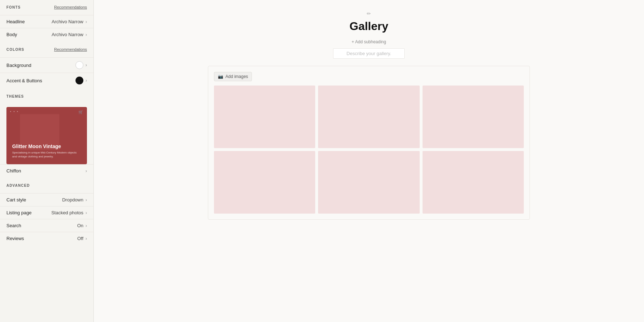 The height and width of the screenshot is (322, 644). What do you see at coordinates (47, 238) in the screenshot?
I see `reviews-row: Reviews Off ›` at bounding box center [47, 238].